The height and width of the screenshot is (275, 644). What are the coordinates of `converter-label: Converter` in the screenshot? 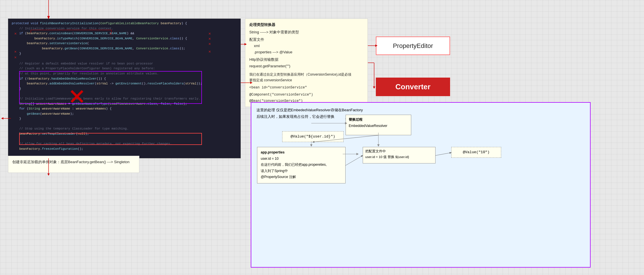 It's located at (413, 87).